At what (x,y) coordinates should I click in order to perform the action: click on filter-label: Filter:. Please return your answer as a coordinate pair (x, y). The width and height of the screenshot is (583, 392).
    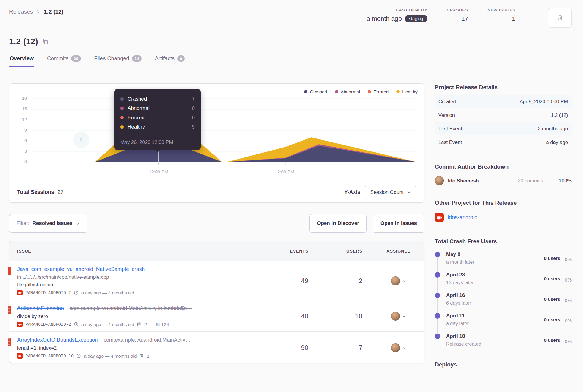
    Looking at the image, I should click on (23, 223).